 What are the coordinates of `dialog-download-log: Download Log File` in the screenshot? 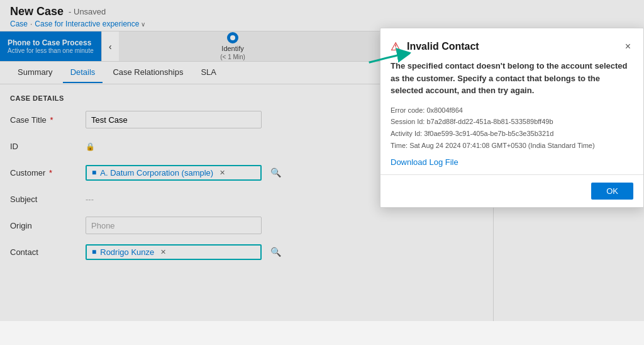 It's located at (512, 162).